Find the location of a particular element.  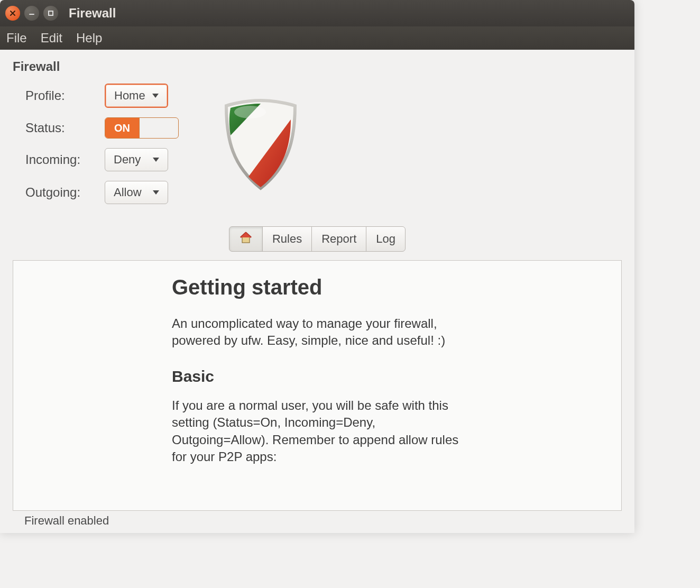

row-outgoing: Outgoing: Allow is located at coordinates (96, 192).